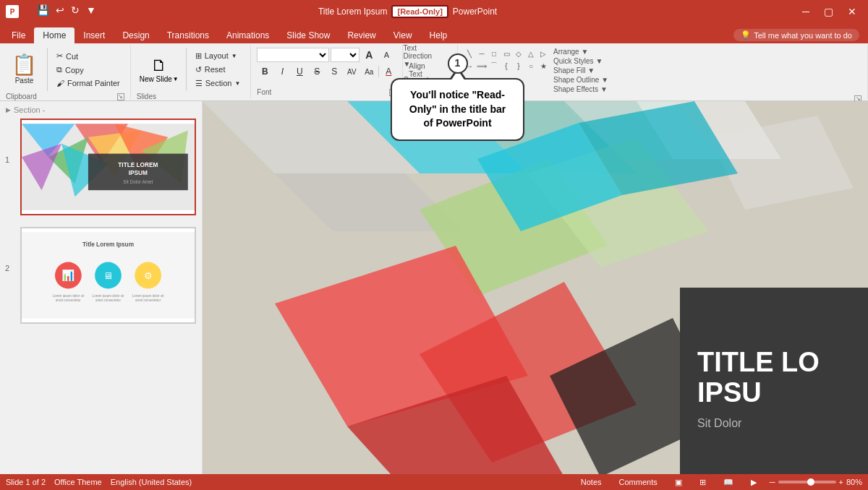 The image size is (868, 490). I want to click on shape-star: ★, so click(543, 66).